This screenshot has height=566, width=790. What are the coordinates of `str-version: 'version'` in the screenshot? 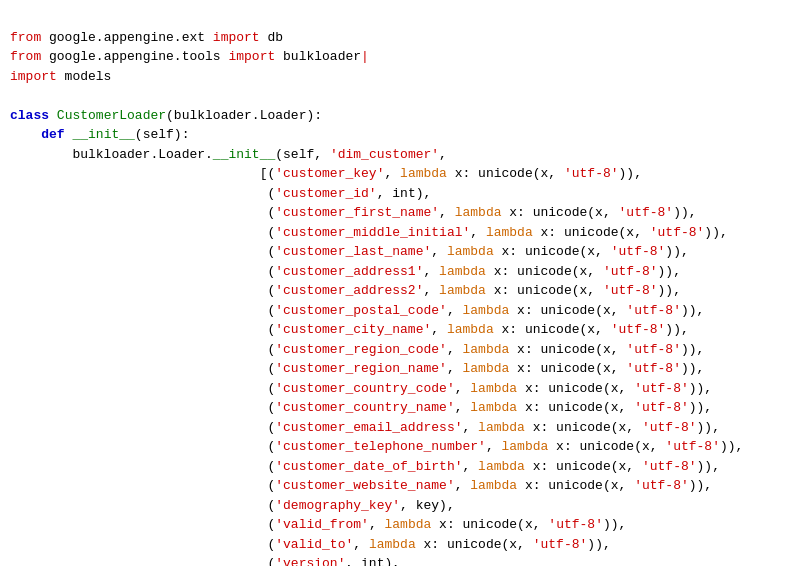 It's located at (310, 561).